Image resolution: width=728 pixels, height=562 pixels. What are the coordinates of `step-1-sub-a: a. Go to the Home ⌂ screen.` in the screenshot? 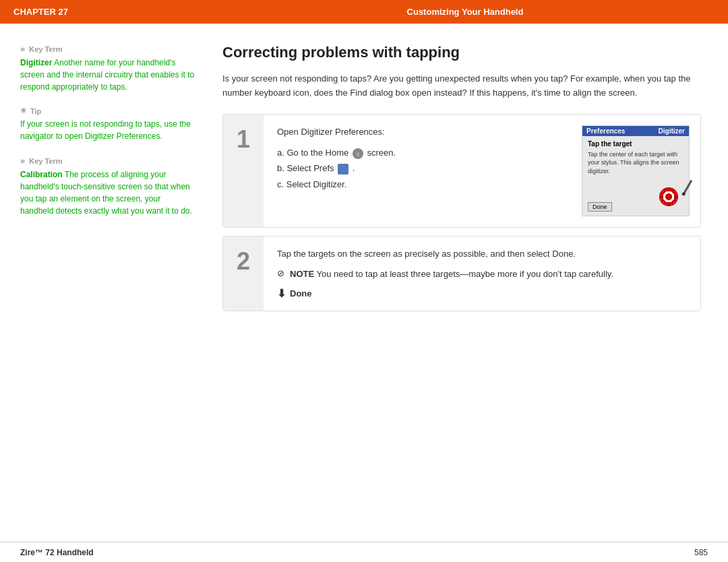 It's located at (424, 152).